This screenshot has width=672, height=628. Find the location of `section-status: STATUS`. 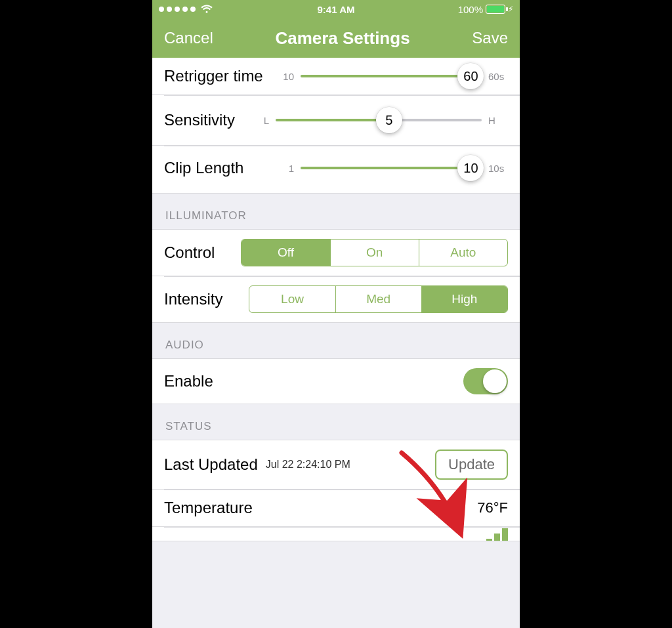

section-status: STATUS is located at coordinates (336, 422).